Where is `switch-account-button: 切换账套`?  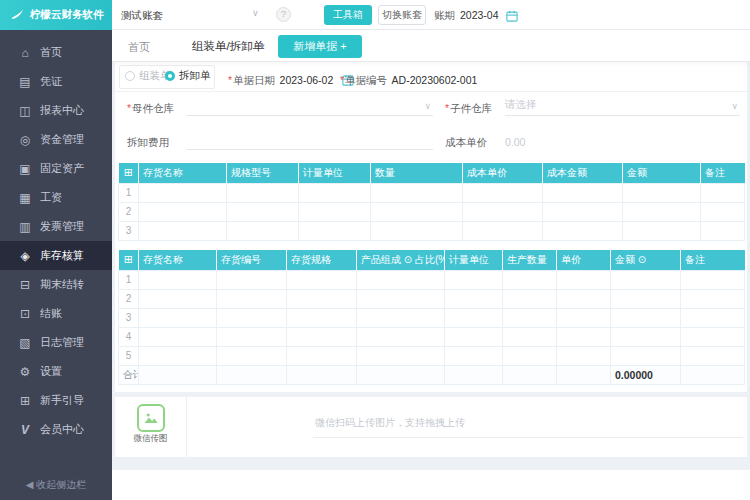
switch-account-button: 切换账套 is located at coordinates (402, 15).